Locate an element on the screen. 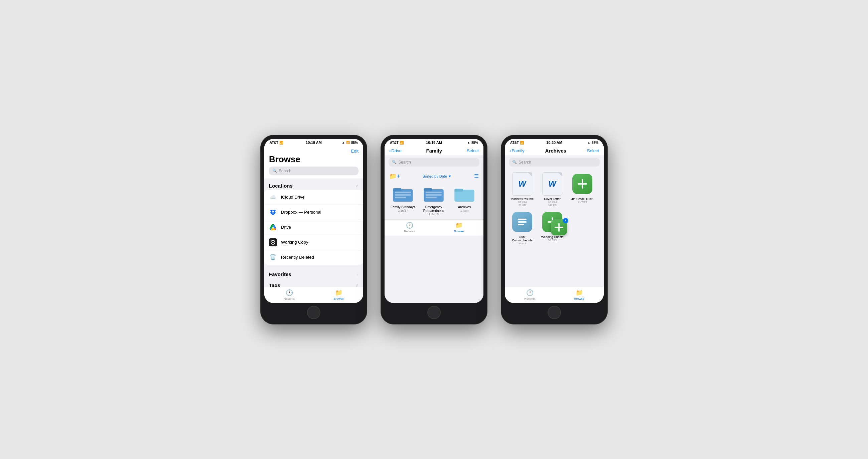  folder-meta-emergency: 11/4/15 is located at coordinates (434, 214).